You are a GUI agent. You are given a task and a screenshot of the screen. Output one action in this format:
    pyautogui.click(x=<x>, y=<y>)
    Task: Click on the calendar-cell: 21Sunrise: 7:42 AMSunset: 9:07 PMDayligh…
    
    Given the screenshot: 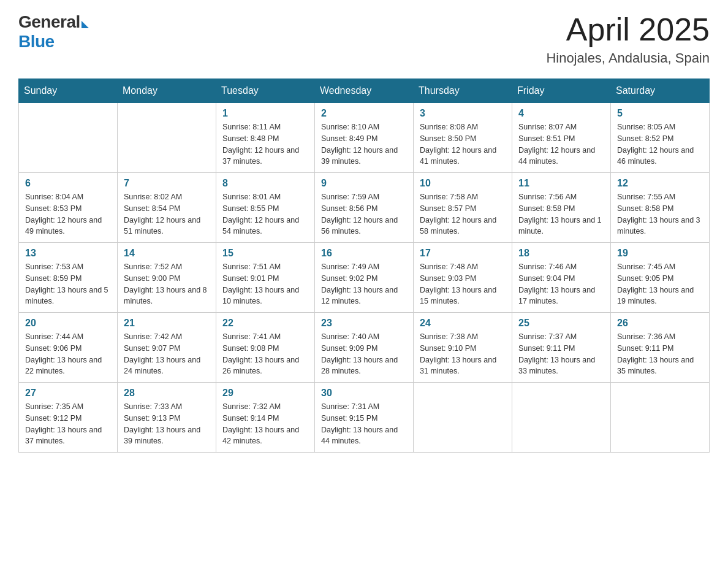 What is the action you would take?
    pyautogui.click(x=167, y=348)
    